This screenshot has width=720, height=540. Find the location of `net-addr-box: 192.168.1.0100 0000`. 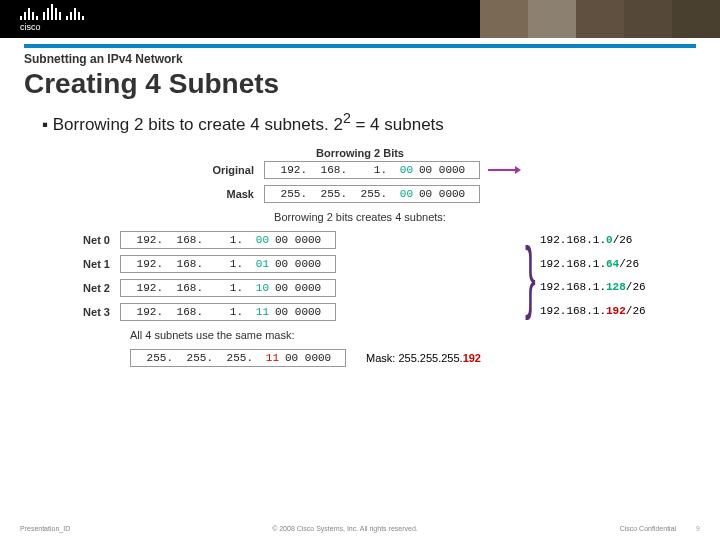

net-addr-box: 192.168.1.0100 0000 is located at coordinates (228, 264).